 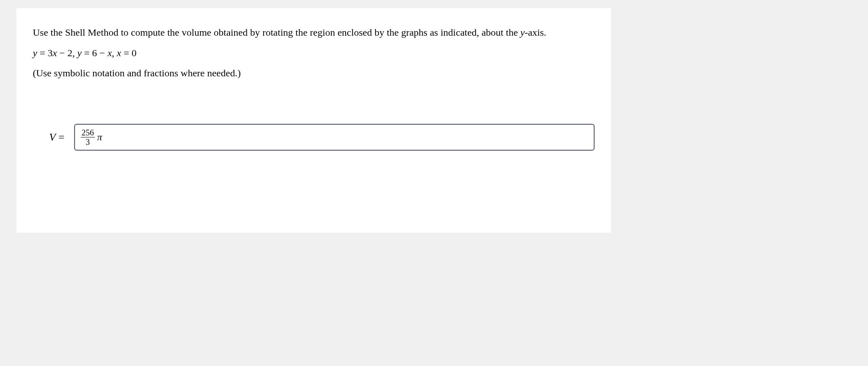 I want to click on numerator: 256, so click(x=88, y=133).